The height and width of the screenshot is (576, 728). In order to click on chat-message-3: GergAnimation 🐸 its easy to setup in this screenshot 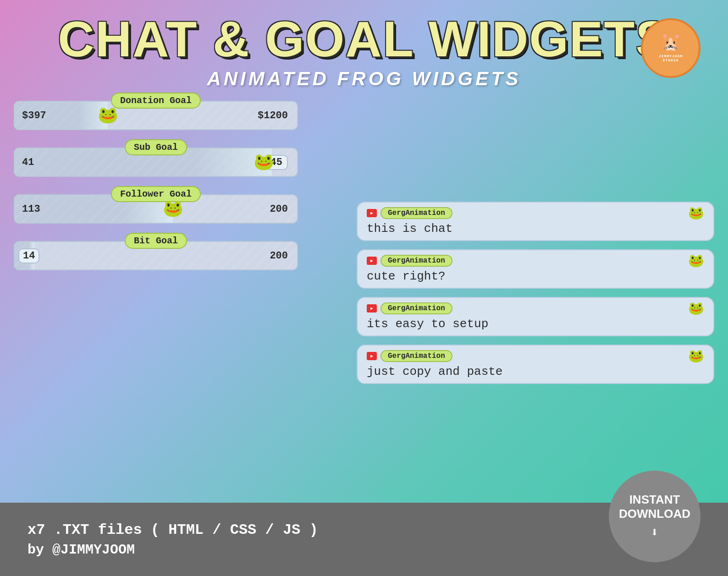, I will do `click(535, 317)`.